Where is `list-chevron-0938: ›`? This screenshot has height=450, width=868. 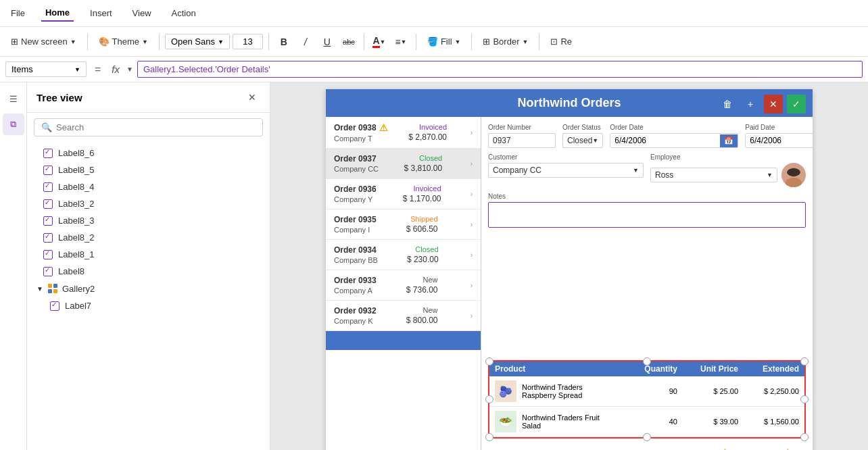 list-chevron-0938: › is located at coordinates (472, 132).